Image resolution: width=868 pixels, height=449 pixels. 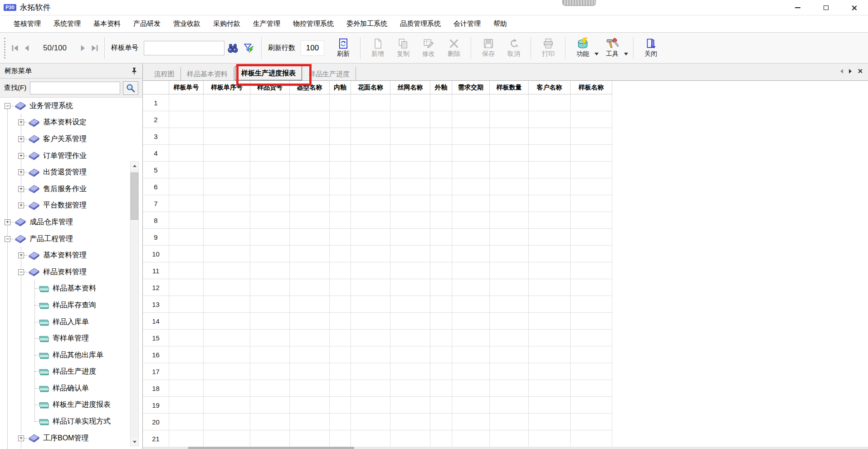 What do you see at coordinates (842, 71) in the screenshot?
I see `tab-scroll-left-button` at bounding box center [842, 71].